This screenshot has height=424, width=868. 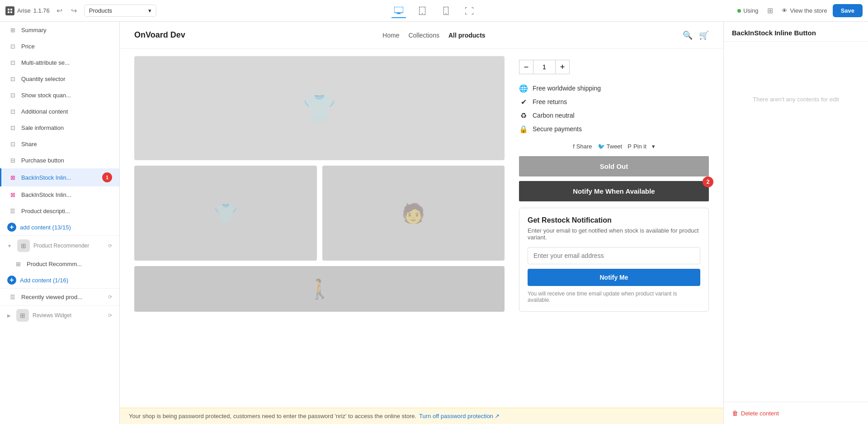 What do you see at coordinates (434, 11) in the screenshot?
I see `top-bar: Arise 1.1.76 ↩ ↪ Products ▾ Using ⊞` at bounding box center [434, 11].